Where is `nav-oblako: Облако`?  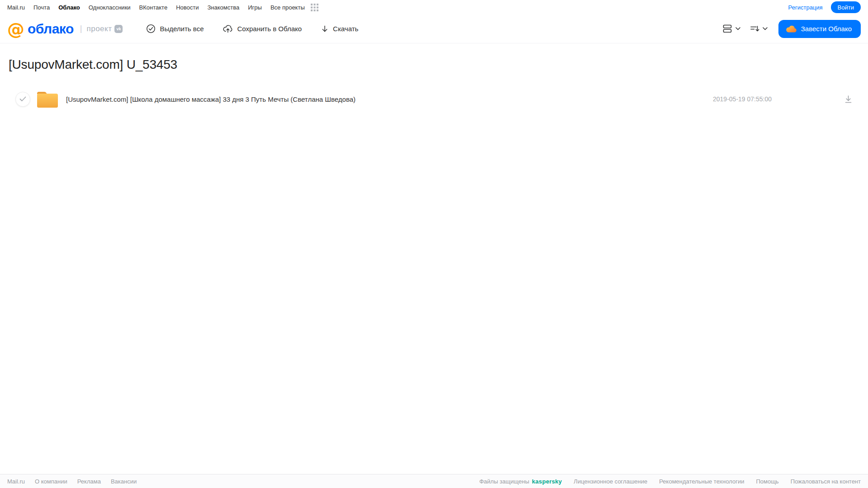 nav-oblako: Облако is located at coordinates (69, 7).